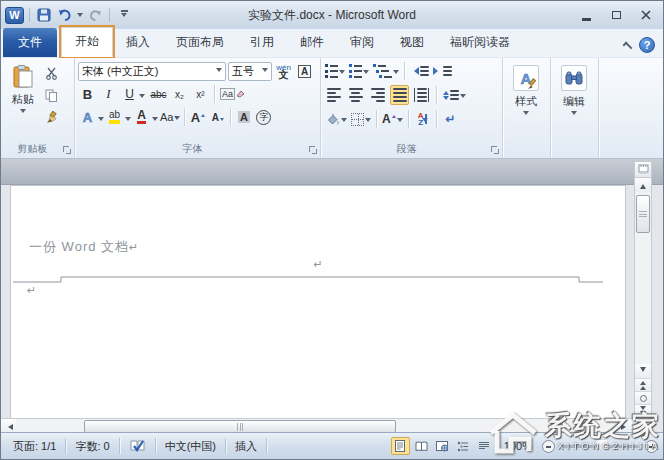  What do you see at coordinates (336, 119) in the screenshot?
I see `shading-button` at bounding box center [336, 119].